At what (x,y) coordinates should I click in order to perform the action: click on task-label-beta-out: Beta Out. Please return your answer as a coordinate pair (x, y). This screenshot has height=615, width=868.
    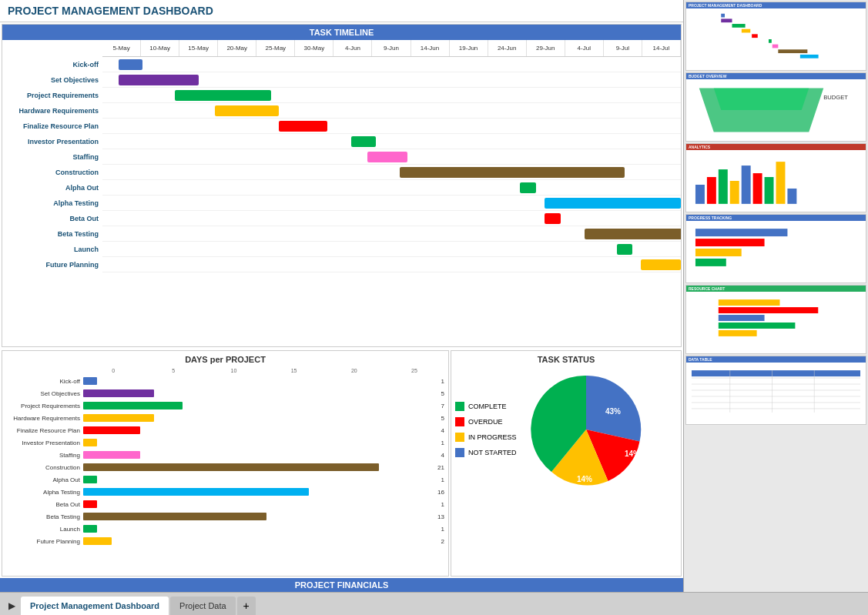
    Looking at the image, I should click on (52, 219).